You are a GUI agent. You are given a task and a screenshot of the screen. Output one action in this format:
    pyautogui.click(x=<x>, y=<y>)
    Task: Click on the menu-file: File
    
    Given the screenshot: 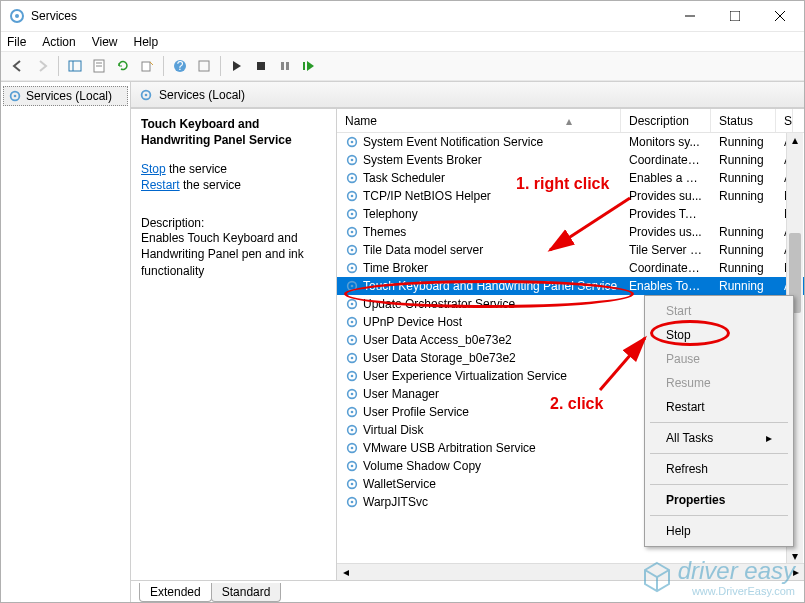 What is the action you would take?
    pyautogui.click(x=16, y=42)
    